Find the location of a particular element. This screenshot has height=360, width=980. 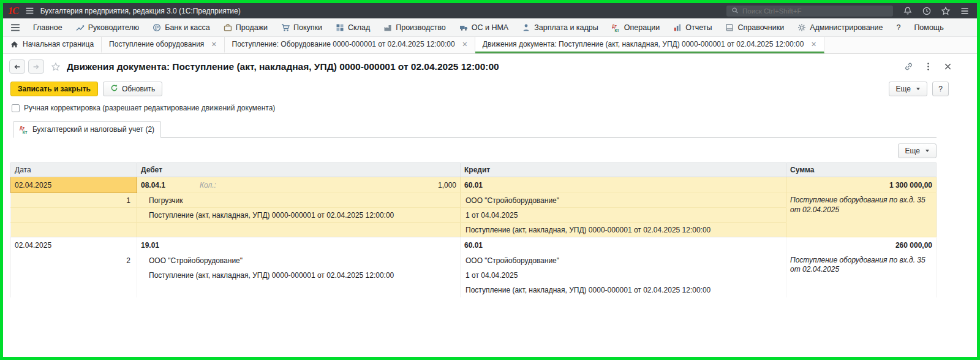

app-title: Бухгалтерия предприятия, редакция 3.0 (1… is located at coordinates (141, 11).